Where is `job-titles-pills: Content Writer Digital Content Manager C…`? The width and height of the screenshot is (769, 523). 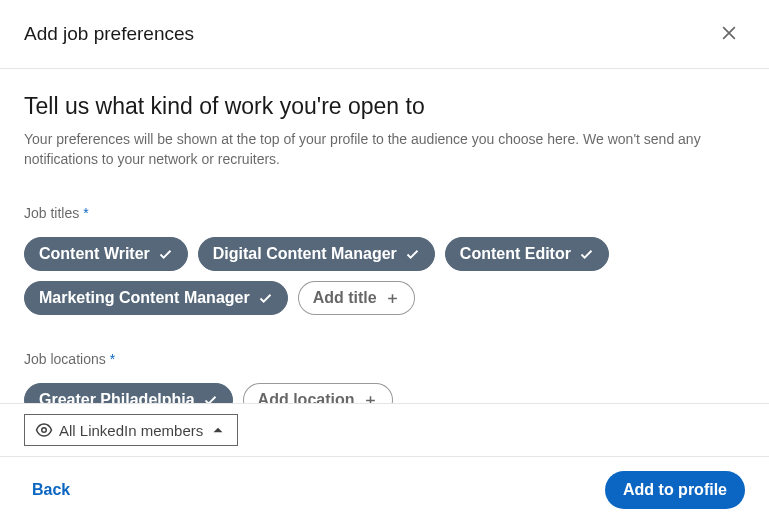
job-titles-pills: Content Writer Digital Content Manager C… is located at coordinates (384, 276).